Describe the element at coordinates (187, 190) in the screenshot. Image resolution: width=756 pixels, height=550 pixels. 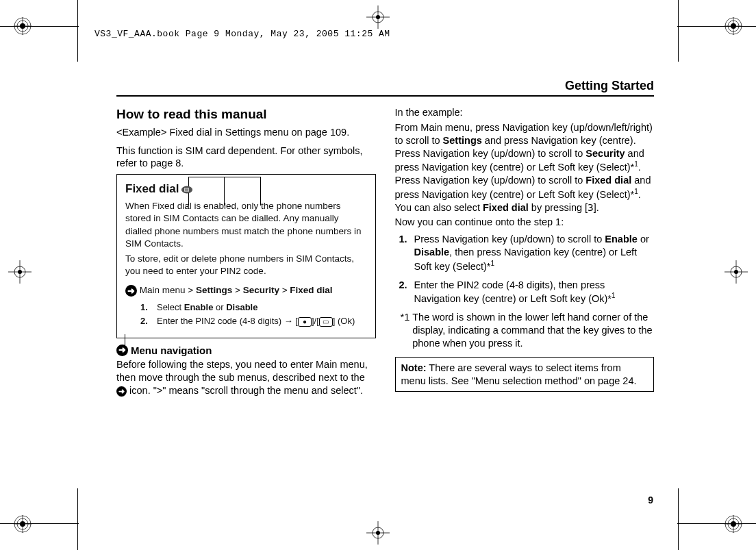
I see `sim-icon` at that location.